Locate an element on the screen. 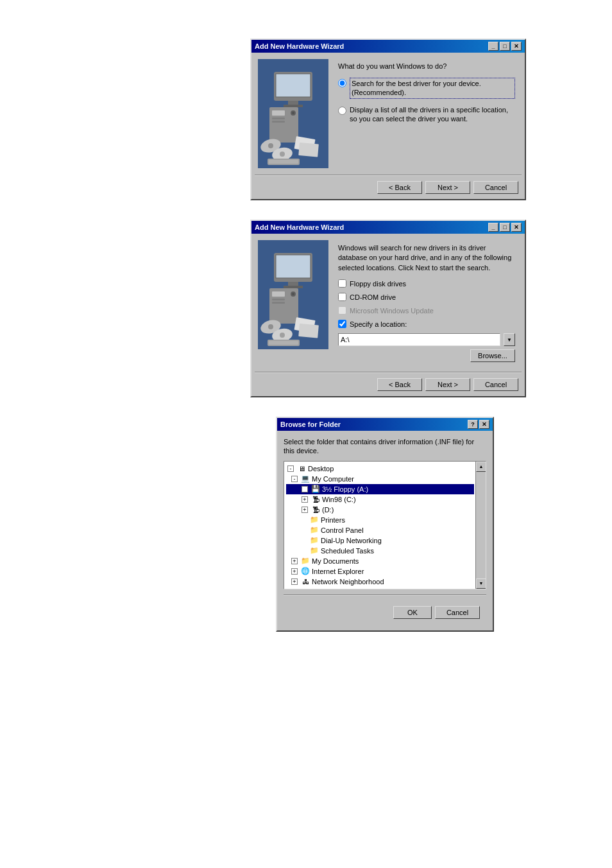 The height and width of the screenshot is (868, 612). mycomputer-icon: 💻 is located at coordinates (305, 479).